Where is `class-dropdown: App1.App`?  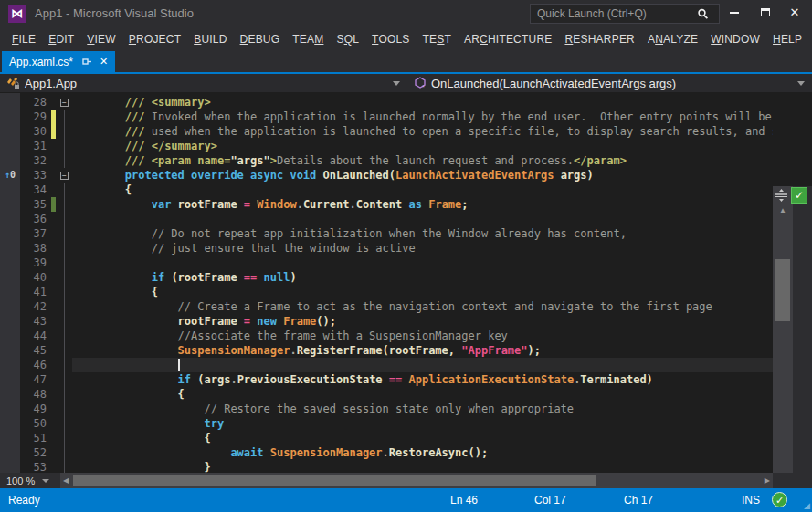 class-dropdown: App1.App is located at coordinates (204, 83).